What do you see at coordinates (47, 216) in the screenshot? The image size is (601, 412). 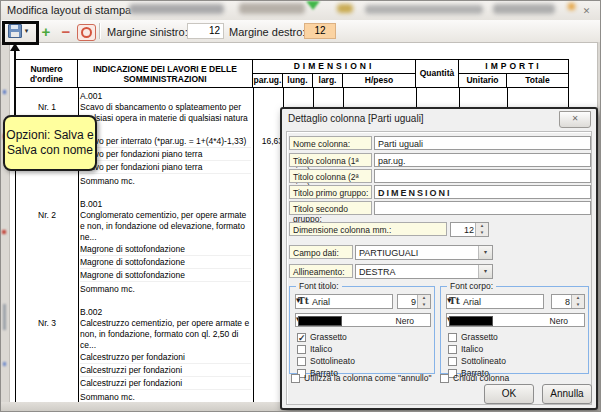 I see `row-number: Nr. 2` at bounding box center [47, 216].